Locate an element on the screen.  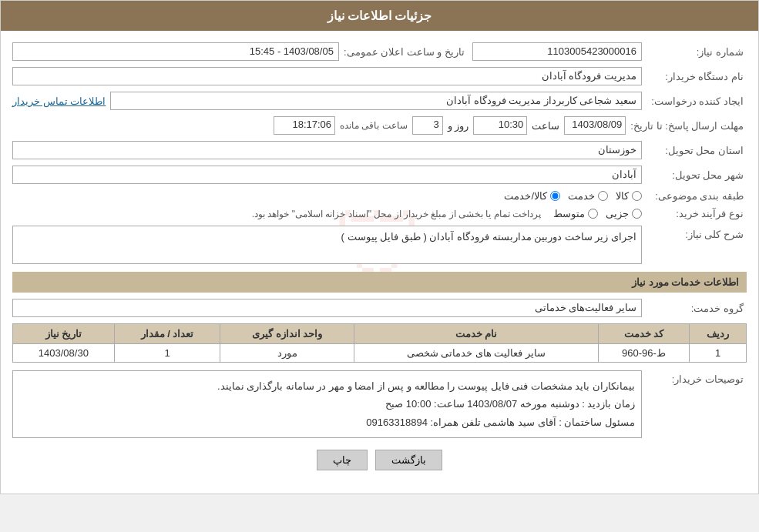
service-group-label: گروه خدمت: is located at coordinates (697, 308).